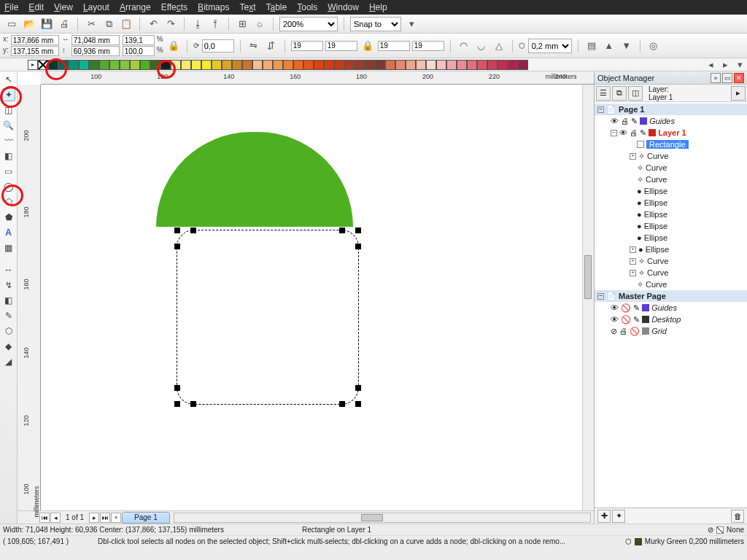 The image size is (747, 560). What do you see at coordinates (671, 305) in the screenshot?
I see `object-tree: − 📄 Page 1 👁 🖨 ✎ Guides − 👁 🖨 ✎ Layer 1 …` at bounding box center [671, 305].